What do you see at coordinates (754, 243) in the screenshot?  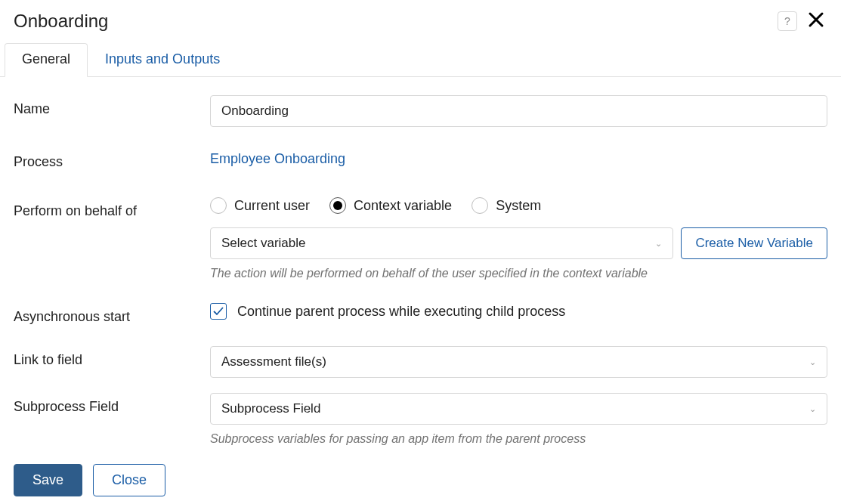 I see `create-new-variable-button: Create New Variable` at bounding box center [754, 243].